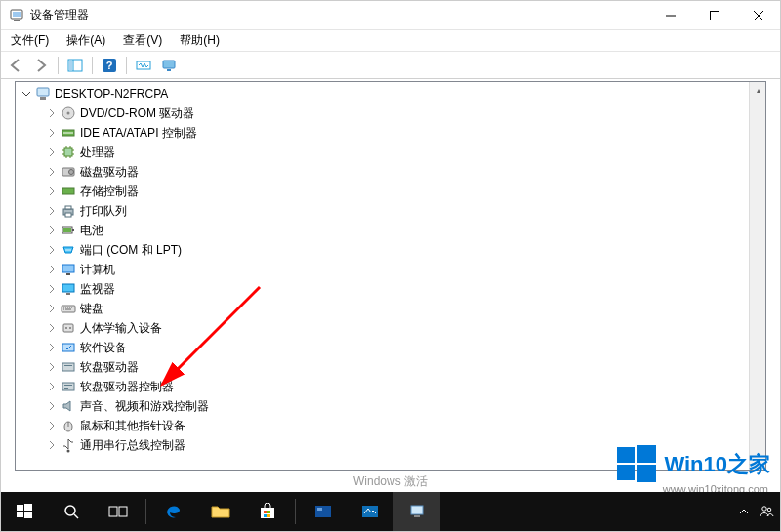 The width and height of the screenshot is (781, 532). I want to click on task-view-button, so click(118, 512).